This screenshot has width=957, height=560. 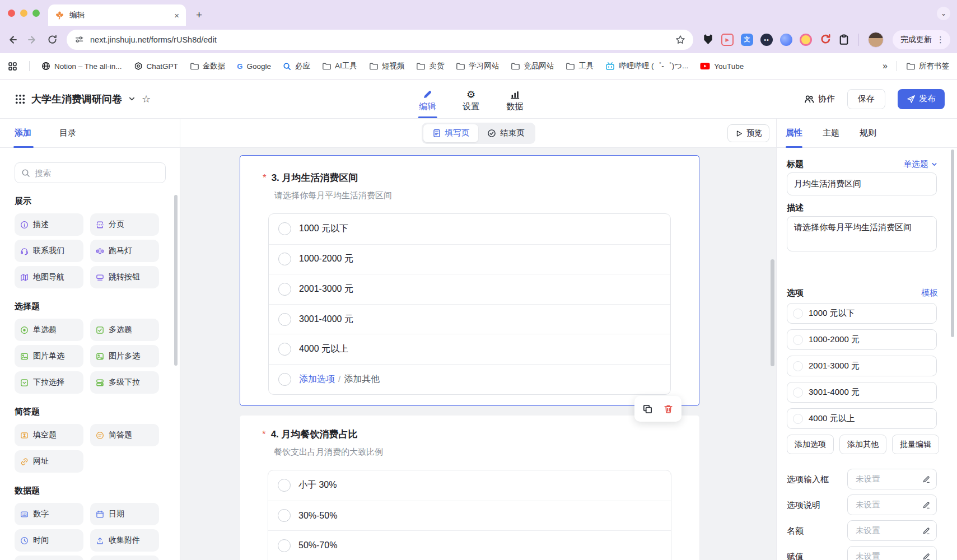 I want to click on panel-scrollbar, so click(x=953, y=243).